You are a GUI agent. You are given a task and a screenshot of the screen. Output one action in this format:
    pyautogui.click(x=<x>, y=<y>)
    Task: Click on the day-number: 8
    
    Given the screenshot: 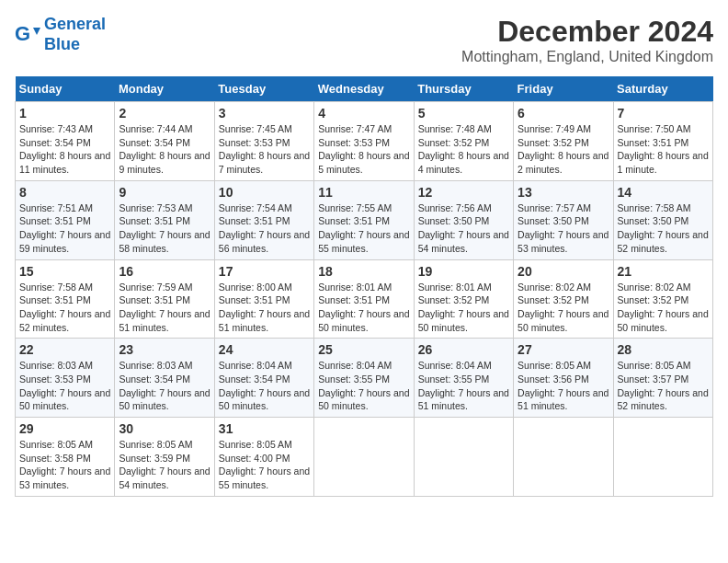 What is the action you would take?
    pyautogui.click(x=64, y=192)
    